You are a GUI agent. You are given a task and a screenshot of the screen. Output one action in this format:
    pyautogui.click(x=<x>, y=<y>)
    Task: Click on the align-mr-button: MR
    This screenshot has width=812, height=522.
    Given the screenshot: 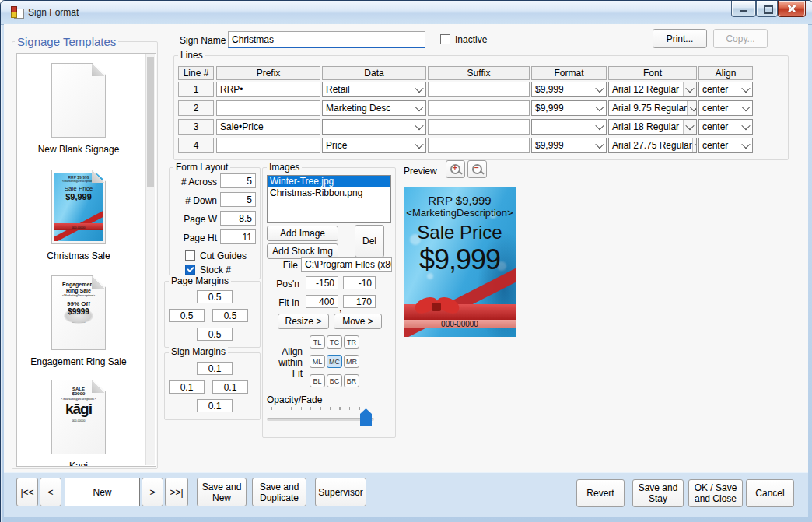 What is the action you would take?
    pyautogui.click(x=352, y=361)
    